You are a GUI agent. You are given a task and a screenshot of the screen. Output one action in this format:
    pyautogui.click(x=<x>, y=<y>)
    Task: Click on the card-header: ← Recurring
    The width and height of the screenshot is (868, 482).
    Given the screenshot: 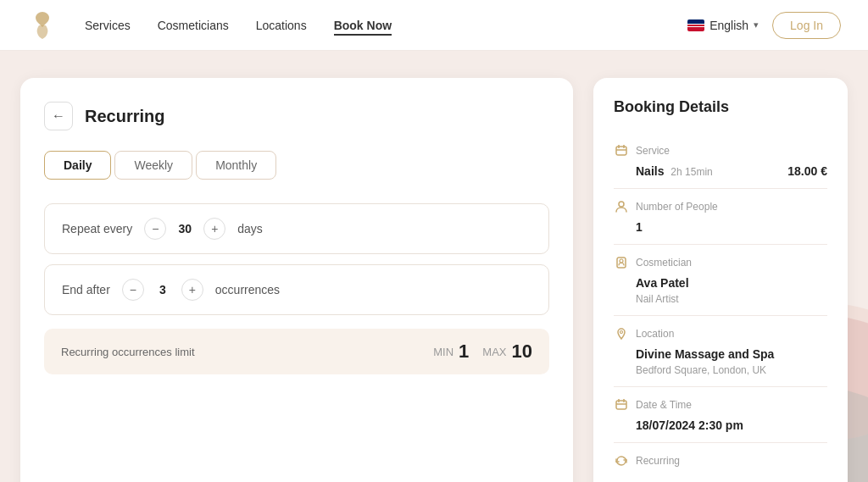 What is the action you would take?
    pyautogui.click(x=297, y=116)
    